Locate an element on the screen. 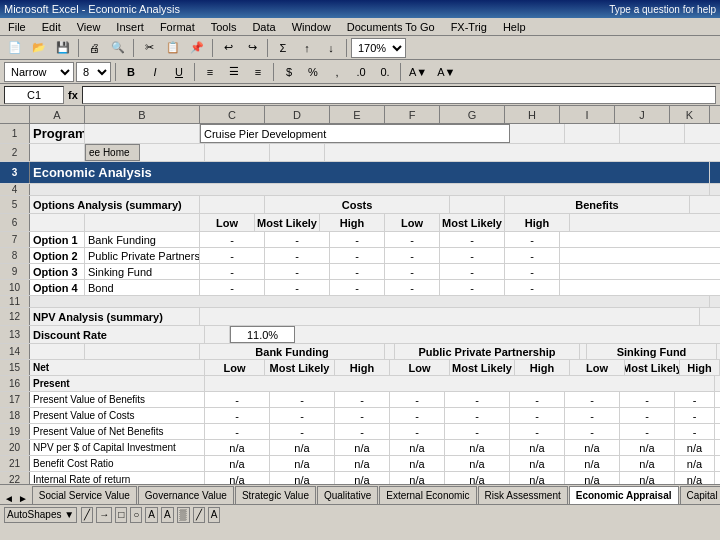 Image resolution: width=720 pixels, height=540 pixels. irr-high3: n/a is located at coordinates (695, 478).